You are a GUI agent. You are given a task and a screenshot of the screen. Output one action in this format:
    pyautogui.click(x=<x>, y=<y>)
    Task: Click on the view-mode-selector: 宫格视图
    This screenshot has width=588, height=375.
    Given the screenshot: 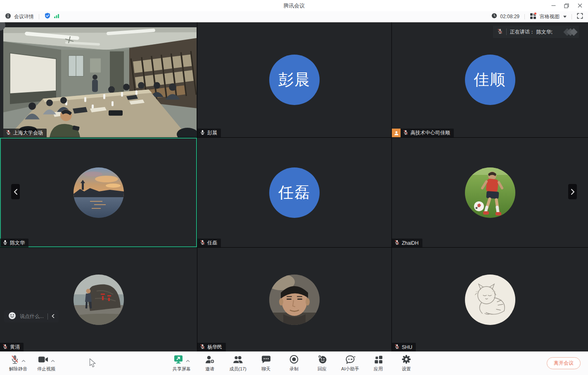 What is the action you would take?
    pyautogui.click(x=550, y=17)
    